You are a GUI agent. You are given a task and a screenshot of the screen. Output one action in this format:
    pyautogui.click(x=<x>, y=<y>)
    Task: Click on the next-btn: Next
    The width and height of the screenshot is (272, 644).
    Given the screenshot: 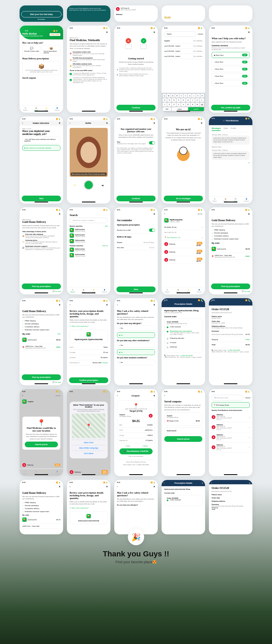 What is the action you would take?
    pyautogui.click(x=41, y=199)
    